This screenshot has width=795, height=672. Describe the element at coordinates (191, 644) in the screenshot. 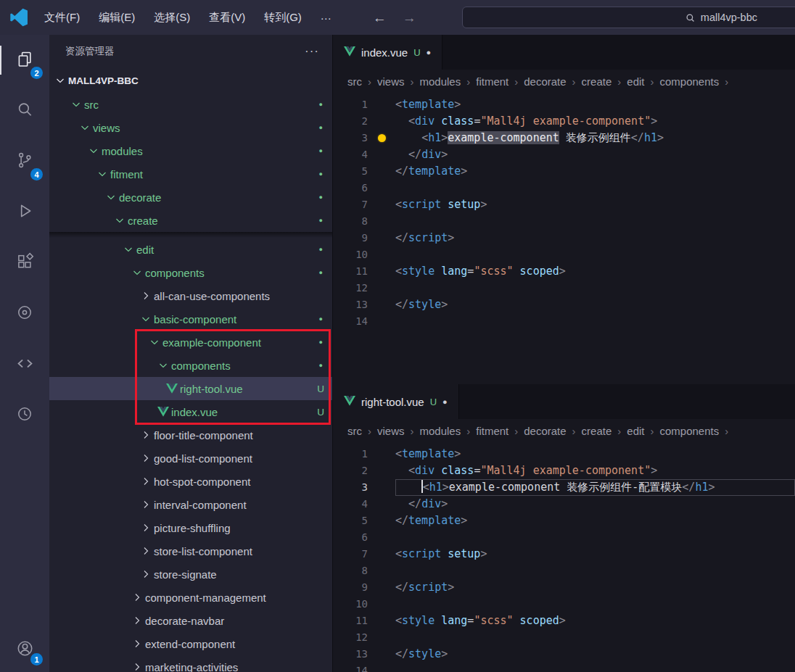

I see `tree-item-extend-component: extend-component` at that location.